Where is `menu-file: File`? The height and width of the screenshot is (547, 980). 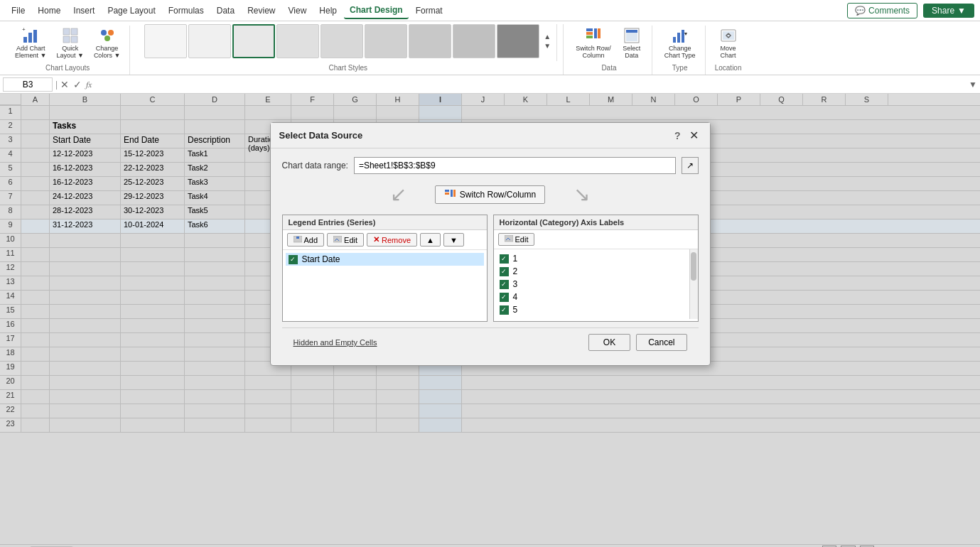
menu-file: File is located at coordinates (18, 11).